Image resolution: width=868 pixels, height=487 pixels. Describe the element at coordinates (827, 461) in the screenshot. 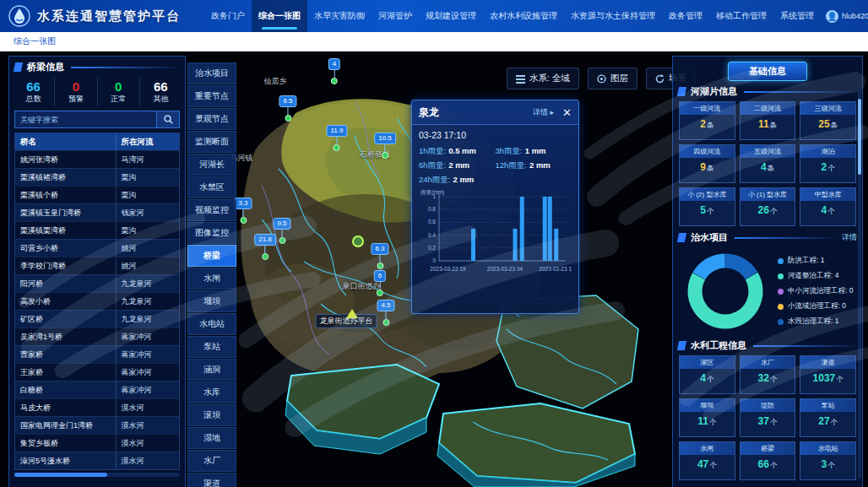

I see `info-card: 水电站3个` at that location.